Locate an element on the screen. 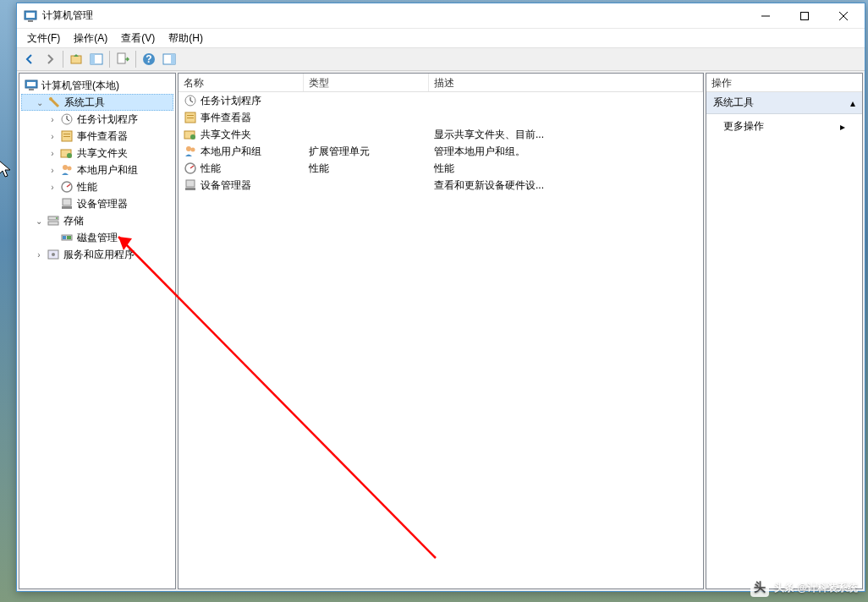  actions-more: 更多操作 ▸ is located at coordinates (784, 127).